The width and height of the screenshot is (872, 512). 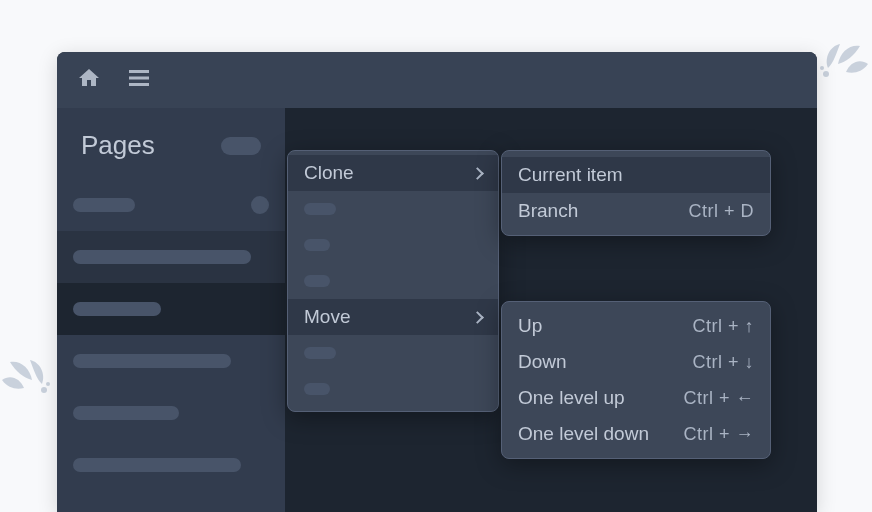 I want to click on app-header, so click(x=437, y=80).